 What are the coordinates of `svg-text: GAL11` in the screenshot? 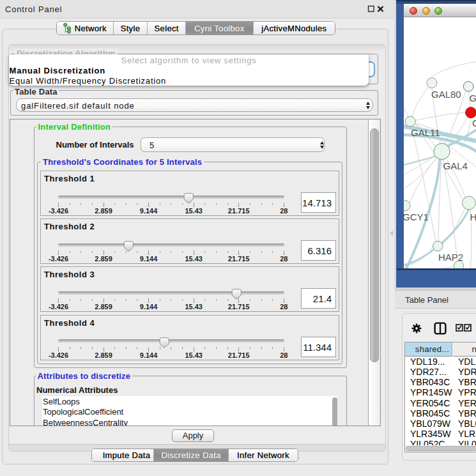 It's located at (426, 133).